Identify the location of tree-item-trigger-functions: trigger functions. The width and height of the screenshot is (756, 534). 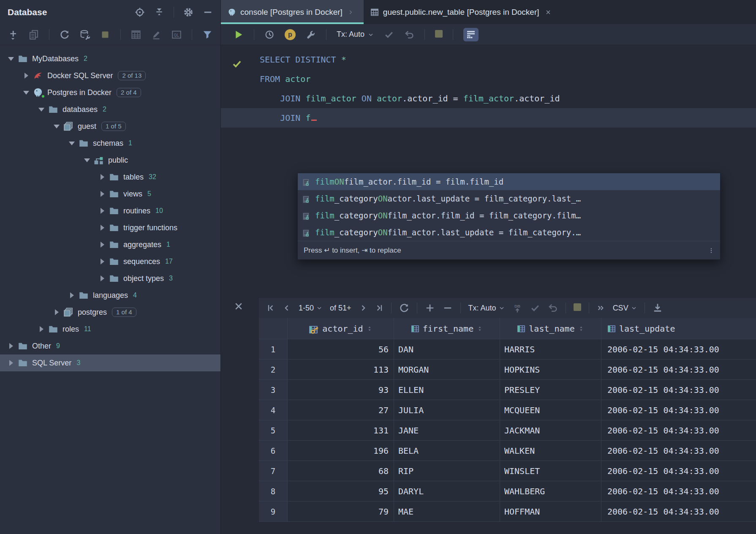
(110, 228).